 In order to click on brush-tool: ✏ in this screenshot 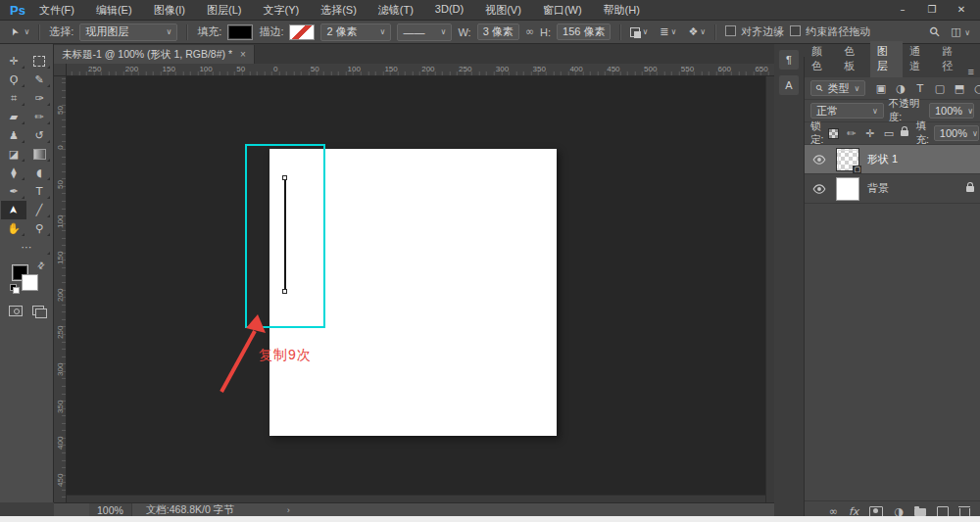, I will do `click(39, 118)`.